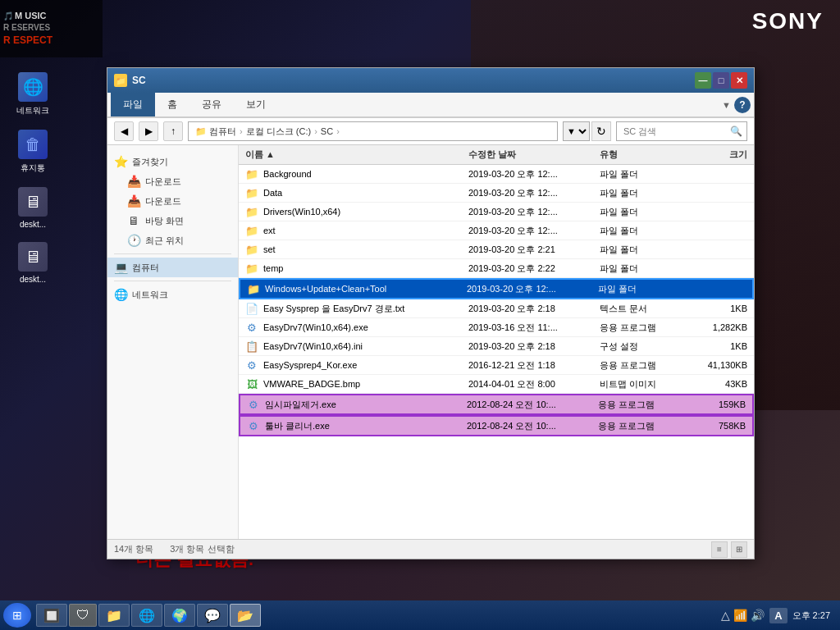  Describe the element at coordinates (134, 550) in the screenshot. I see `items-count: 14개 항목` at that location.